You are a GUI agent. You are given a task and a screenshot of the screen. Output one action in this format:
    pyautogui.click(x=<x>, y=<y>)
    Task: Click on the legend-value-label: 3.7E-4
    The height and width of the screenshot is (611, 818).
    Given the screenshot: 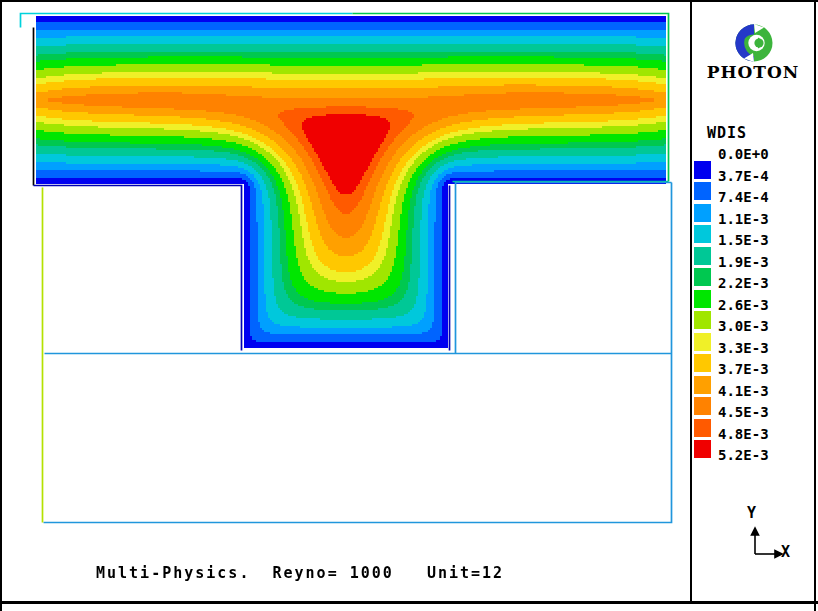 What is the action you would take?
    pyautogui.click(x=744, y=176)
    